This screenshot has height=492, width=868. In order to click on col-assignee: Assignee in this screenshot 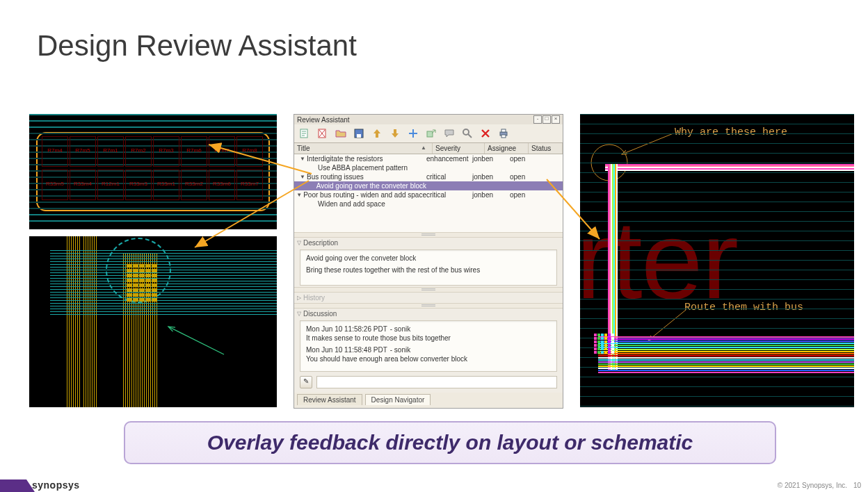, I will do `click(506, 149)`.